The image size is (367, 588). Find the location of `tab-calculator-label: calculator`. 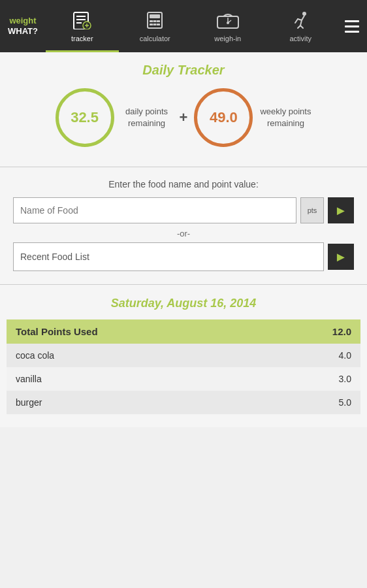

tab-calculator-label: calculator is located at coordinates (155, 39).